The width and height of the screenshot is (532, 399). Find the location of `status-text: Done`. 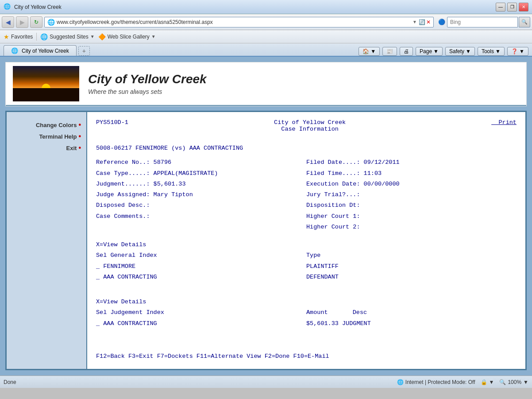

status-text: Done is located at coordinates (200, 382).